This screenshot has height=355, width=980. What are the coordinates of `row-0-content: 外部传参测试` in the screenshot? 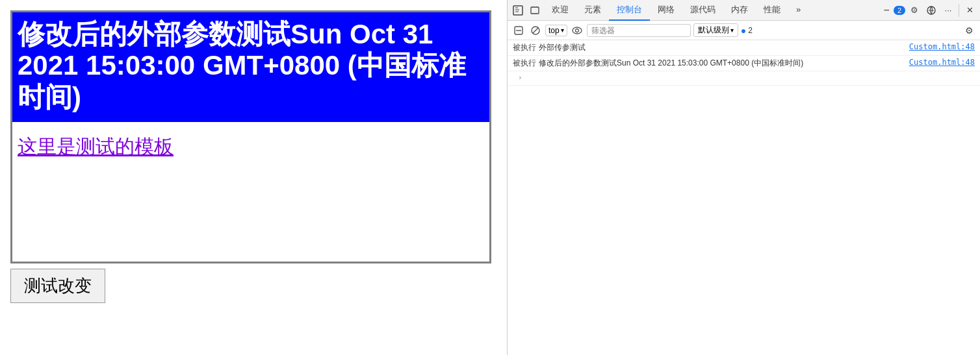 It's located at (723, 48).